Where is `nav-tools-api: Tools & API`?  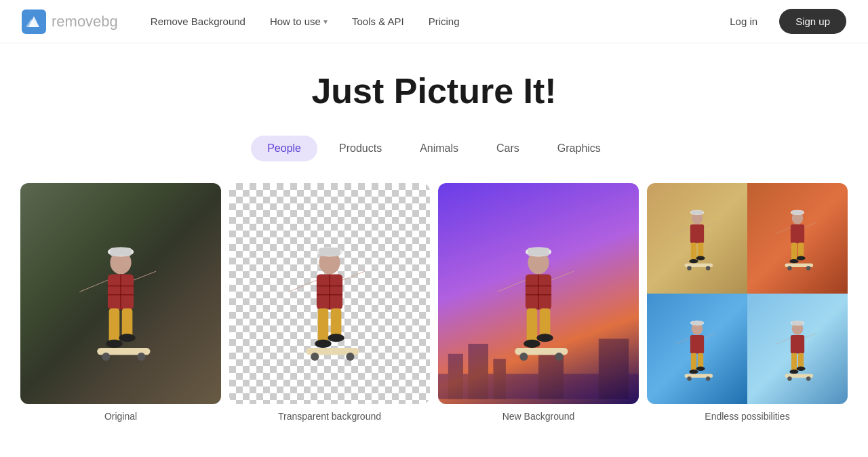 nav-tools-api: Tools & API is located at coordinates (378, 22).